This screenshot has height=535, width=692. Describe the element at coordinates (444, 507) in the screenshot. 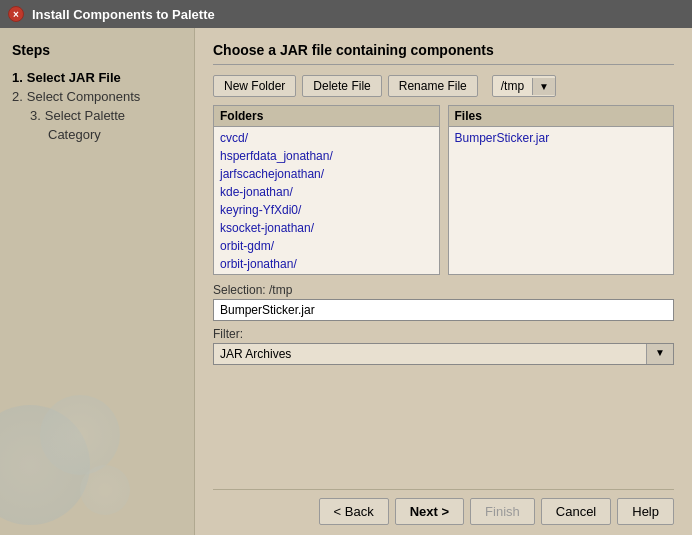

I see `bottom-bar: < Back Next > Finish Cancel Help` at that location.